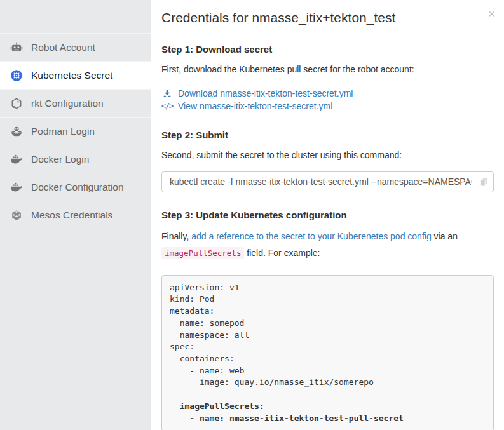 The image size is (504, 430). I want to click on sidebar-item-label: rkt Configuration, so click(67, 104).